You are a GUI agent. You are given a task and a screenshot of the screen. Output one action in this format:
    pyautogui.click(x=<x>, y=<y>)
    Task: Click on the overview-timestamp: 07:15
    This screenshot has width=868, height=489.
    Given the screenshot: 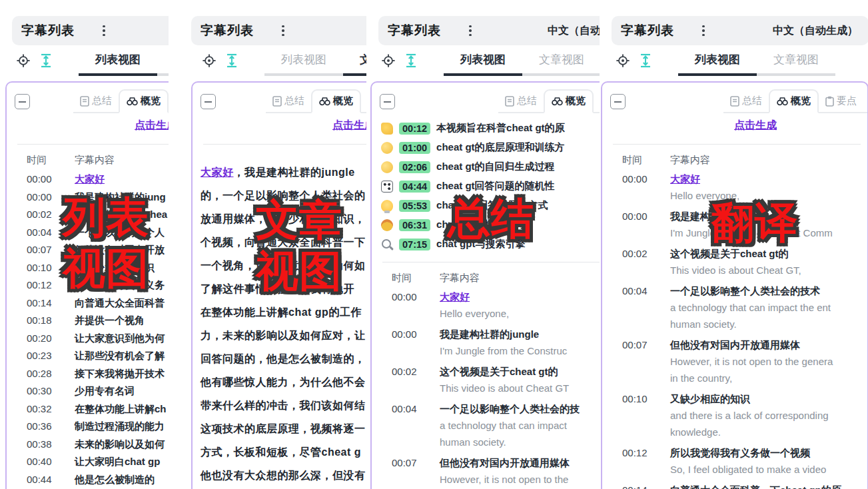 What is the action you would take?
    pyautogui.click(x=414, y=244)
    